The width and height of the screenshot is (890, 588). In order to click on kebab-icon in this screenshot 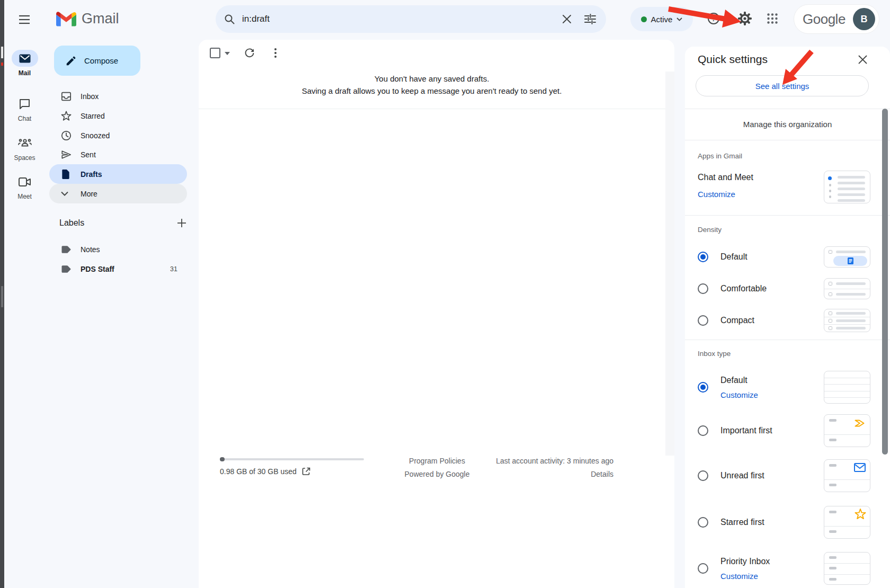, I will do `click(275, 53)`.